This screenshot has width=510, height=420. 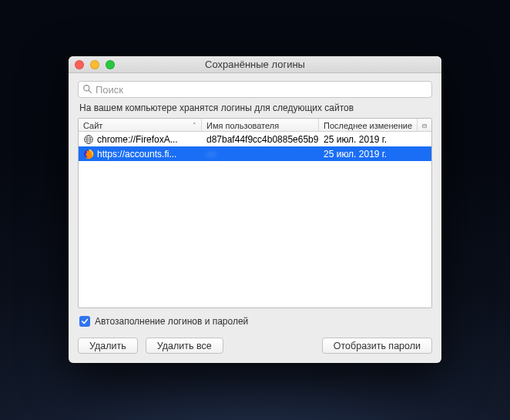 I want to click on search-input, so click(x=255, y=89).